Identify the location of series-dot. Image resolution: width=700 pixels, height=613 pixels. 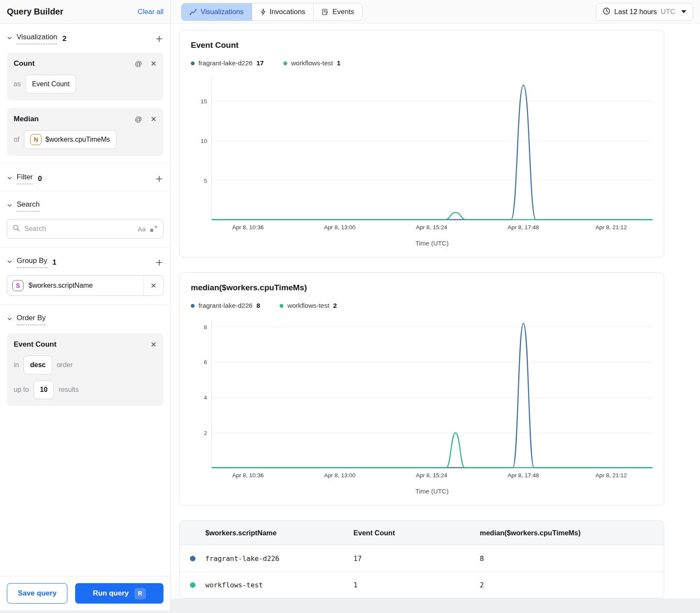
(193, 585).